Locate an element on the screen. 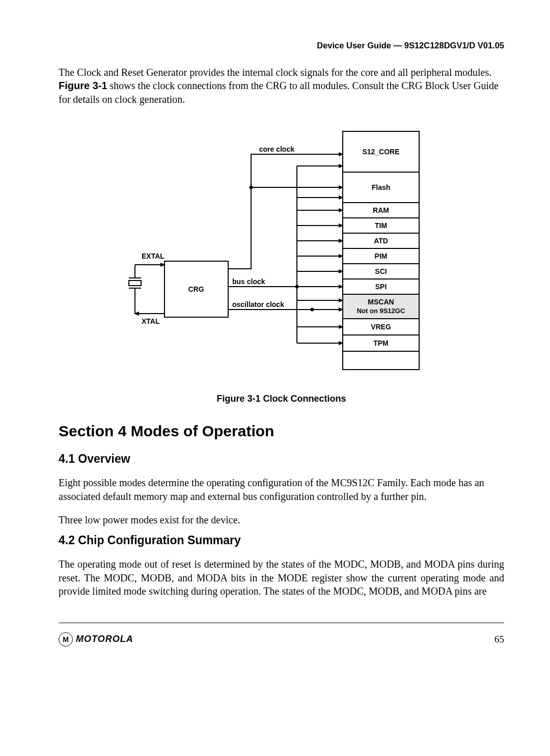  osc-clock-label: oscillator clock is located at coordinates (258, 304).